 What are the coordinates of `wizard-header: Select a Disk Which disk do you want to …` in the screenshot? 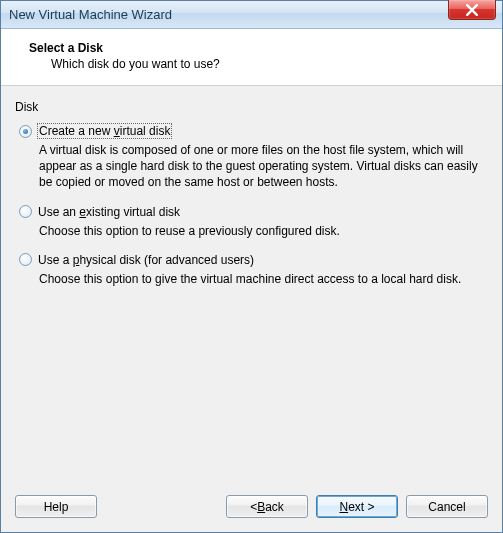 It's located at (252, 58).